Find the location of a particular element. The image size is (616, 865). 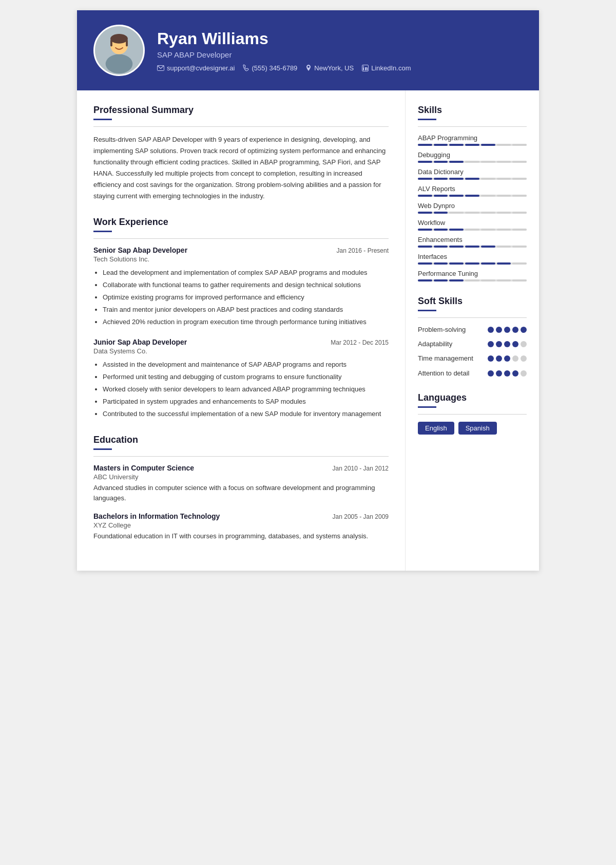

languages-underline is located at coordinates (427, 407).